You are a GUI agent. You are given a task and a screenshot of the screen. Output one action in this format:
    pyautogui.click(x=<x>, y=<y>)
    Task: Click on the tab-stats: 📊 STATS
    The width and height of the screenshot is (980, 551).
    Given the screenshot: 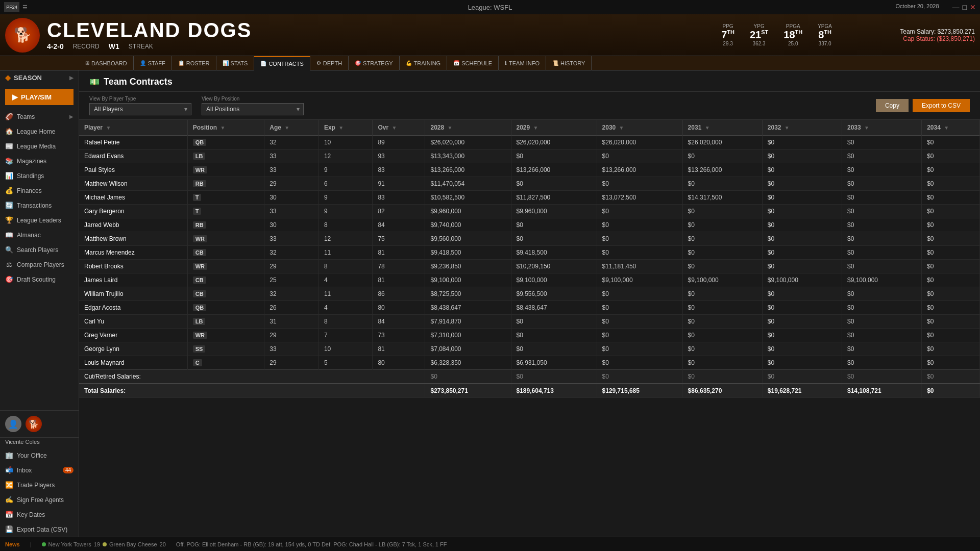 What is the action you would take?
    pyautogui.click(x=236, y=63)
    